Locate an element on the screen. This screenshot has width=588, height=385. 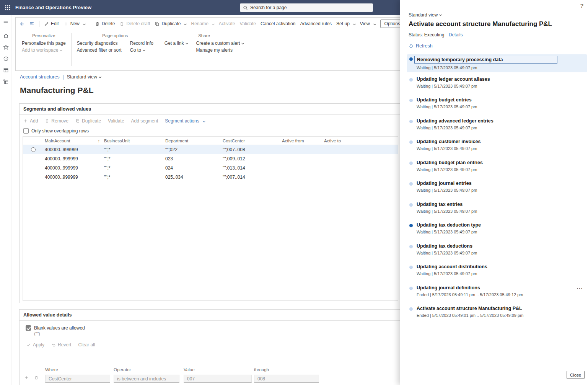
edit-button: Edit is located at coordinates (51, 24).